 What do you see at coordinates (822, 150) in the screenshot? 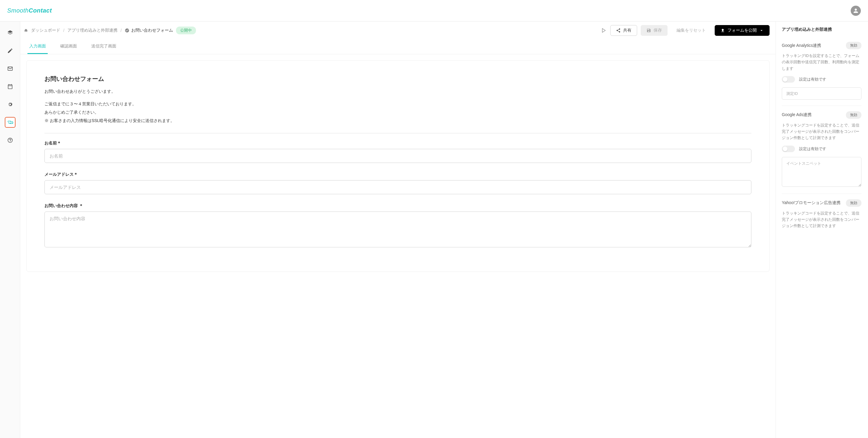
I see `section-gads: Google Ads連携 無効 トラッキングコードを設定することで、送信完了メッ…` at bounding box center [822, 150].